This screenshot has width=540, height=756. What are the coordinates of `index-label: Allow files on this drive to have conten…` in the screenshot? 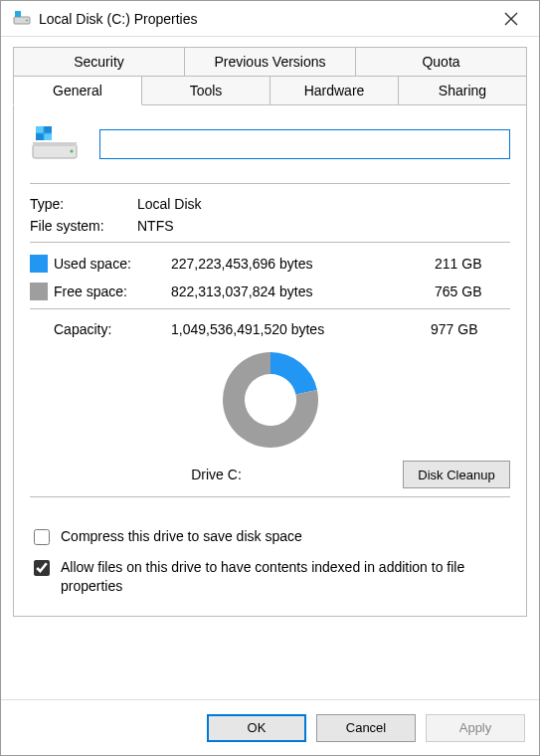 It's located at (285, 577).